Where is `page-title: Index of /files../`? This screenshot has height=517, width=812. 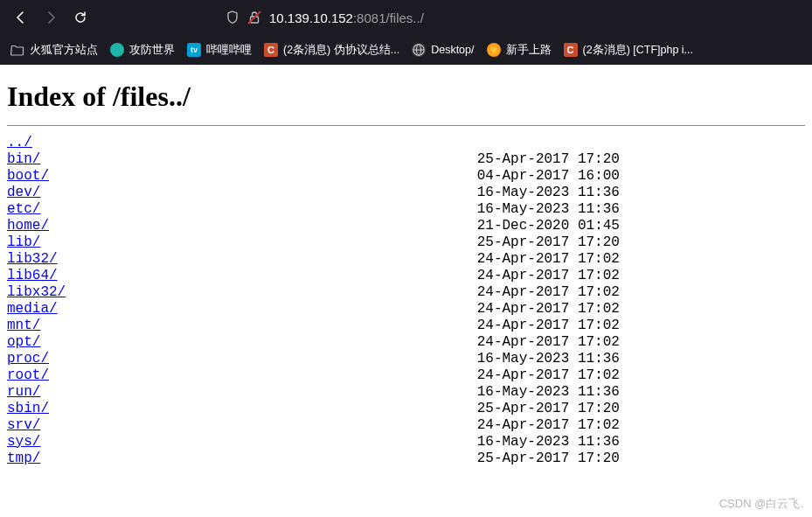
page-title: Index of /files../ is located at coordinates (406, 96).